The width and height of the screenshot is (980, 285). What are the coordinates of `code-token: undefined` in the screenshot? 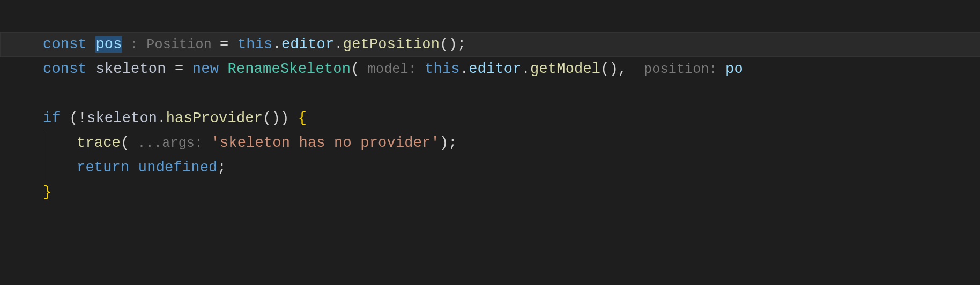 It's located at (178, 168).